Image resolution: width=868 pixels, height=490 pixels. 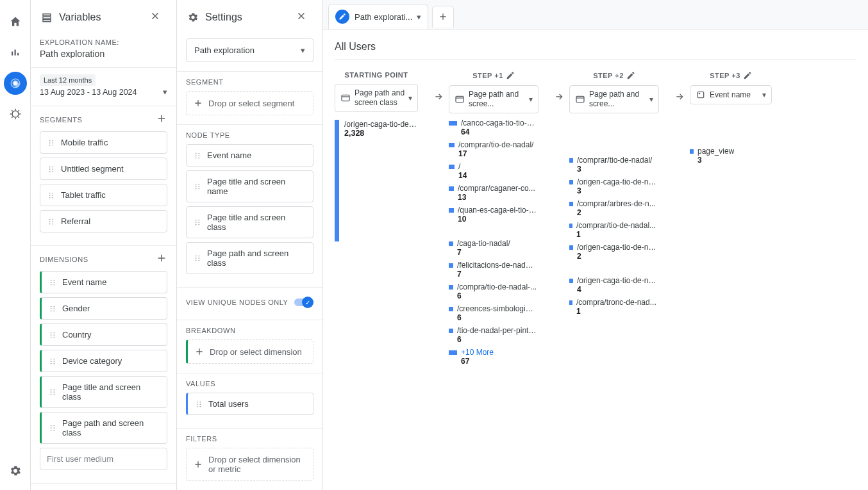 What do you see at coordinates (614, 252) in the screenshot?
I see `path-node: /origen-caga-tio-de-na...2` at bounding box center [614, 252].